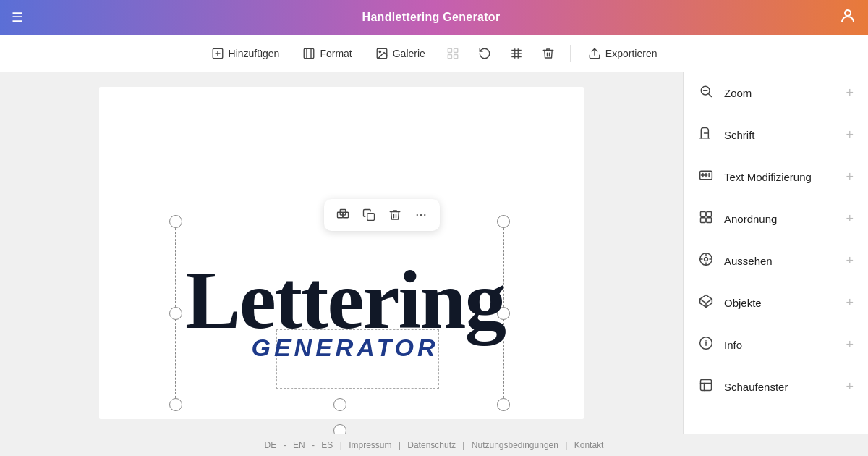  What do you see at coordinates (706, 387) in the screenshot?
I see `showcase-icon` at bounding box center [706, 387].